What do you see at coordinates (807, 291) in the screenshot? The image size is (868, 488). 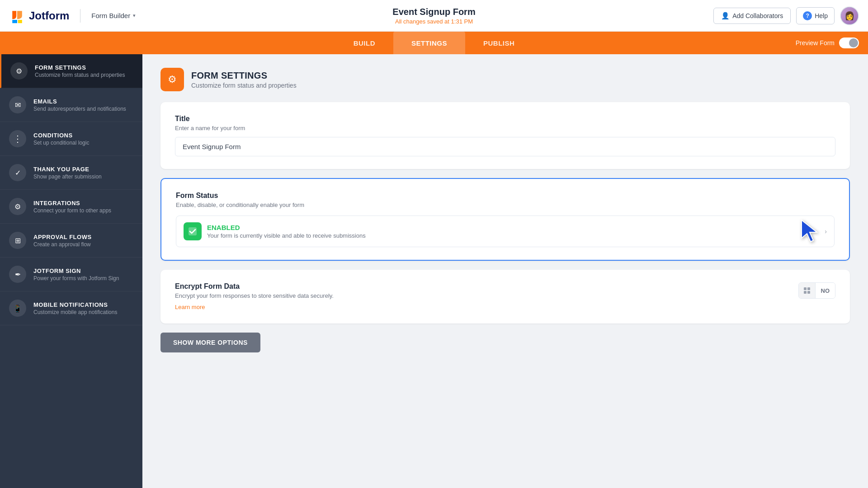 I see `toggle-grid-icon` at bounding box center [807, 291].